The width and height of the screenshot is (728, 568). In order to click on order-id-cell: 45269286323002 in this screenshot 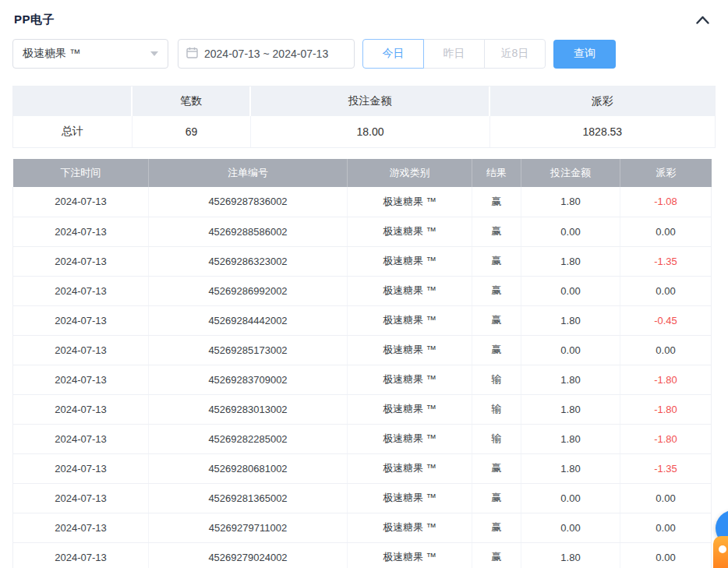, I will do `click(248, 261)`.